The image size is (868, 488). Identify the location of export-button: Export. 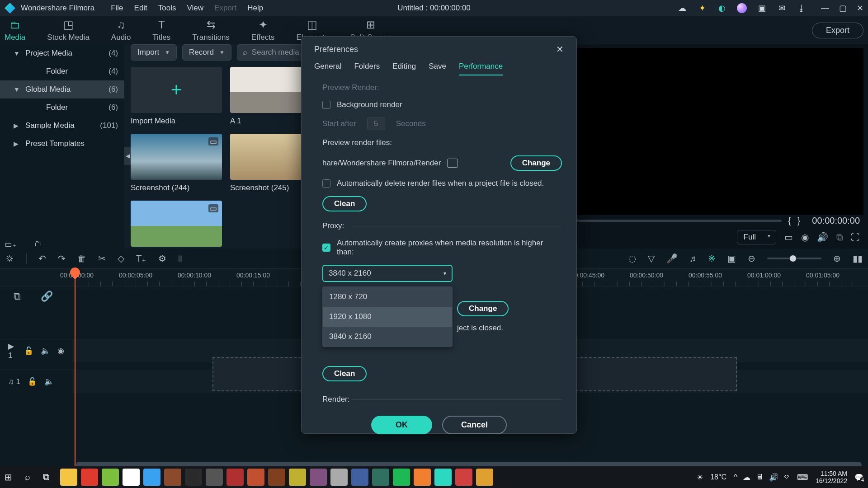
(838, 31).